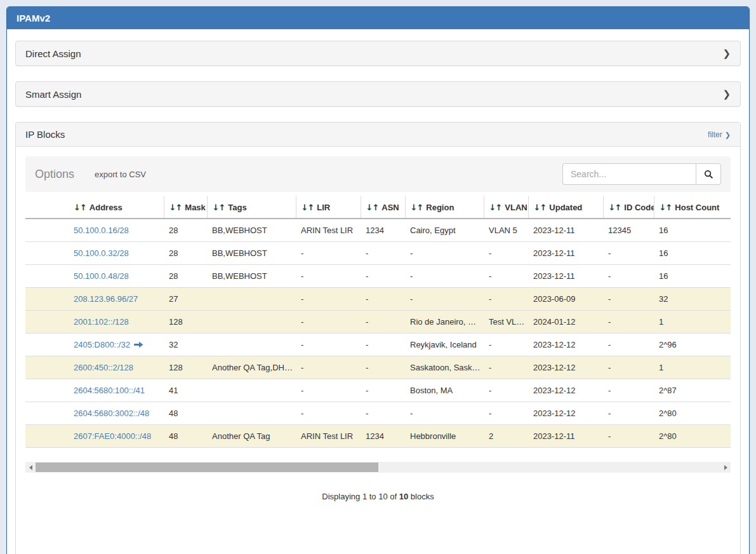 The height and width of the screenshot is (554, 756). Describe the element at coordinates (378, 468) in the screenshot. I see `scroll-track` at that location.